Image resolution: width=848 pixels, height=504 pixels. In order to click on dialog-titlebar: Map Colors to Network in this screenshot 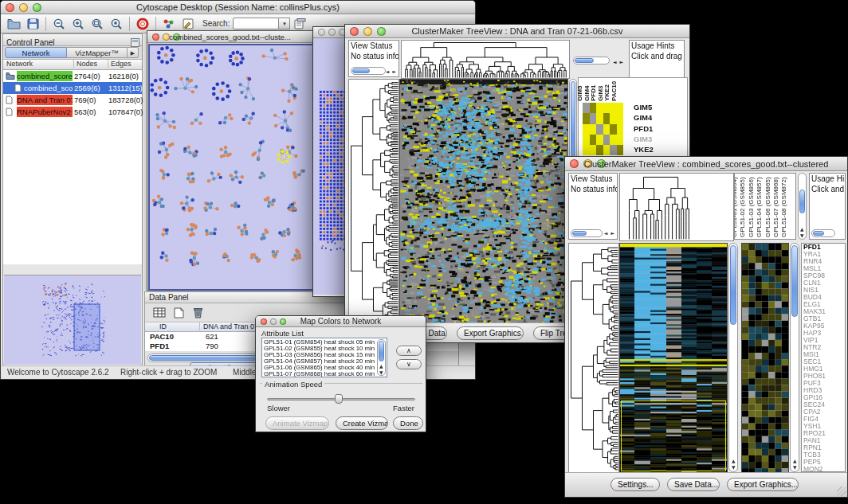, I will do `click(341, 322)`.